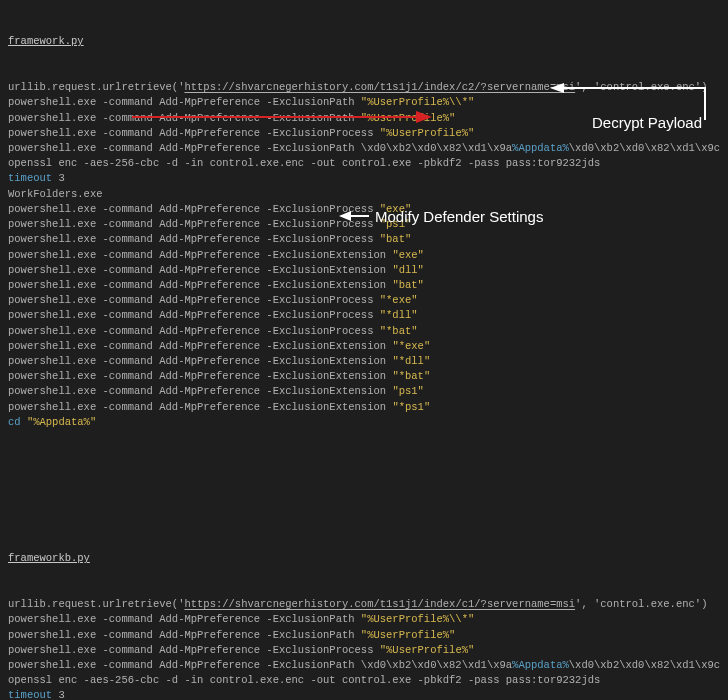 The height and width of the screenshot is (700, 728). What do you see at coordinates (364, 422) in the screenshot?
I see `code-line: cd "%Appdata%"` at bounding box center [364, 422].